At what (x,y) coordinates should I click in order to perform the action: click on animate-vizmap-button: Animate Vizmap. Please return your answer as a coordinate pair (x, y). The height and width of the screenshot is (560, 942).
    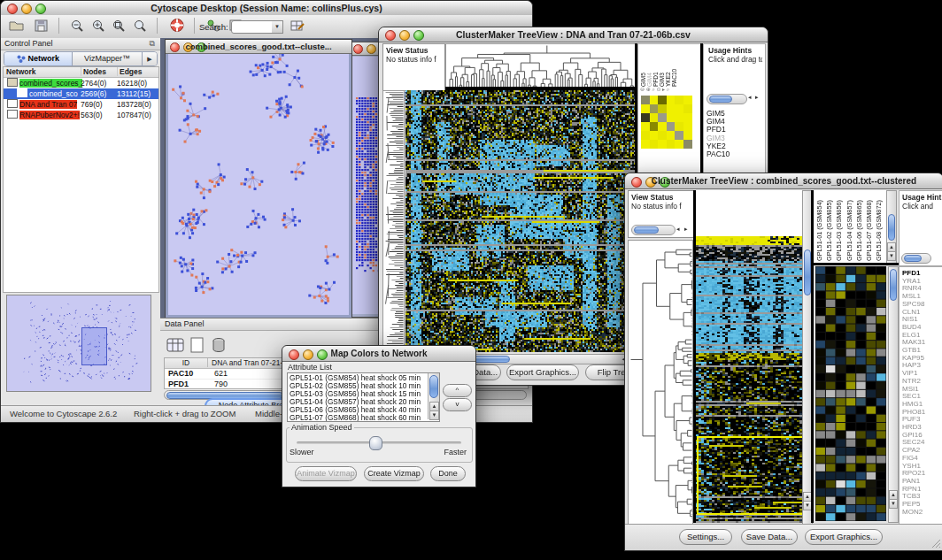
    Looking at the image, I should click on (326, 474).